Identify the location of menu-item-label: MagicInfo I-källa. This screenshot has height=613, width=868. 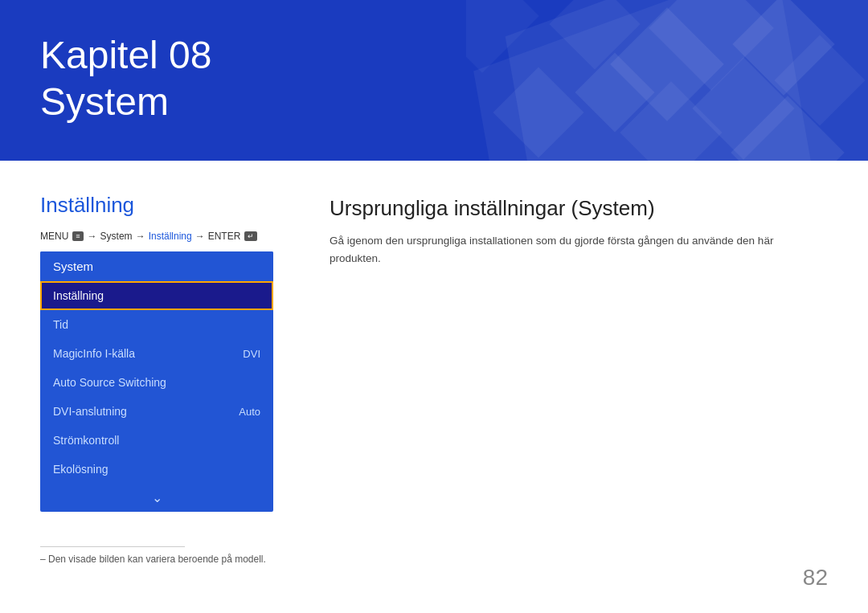
(94, 353).